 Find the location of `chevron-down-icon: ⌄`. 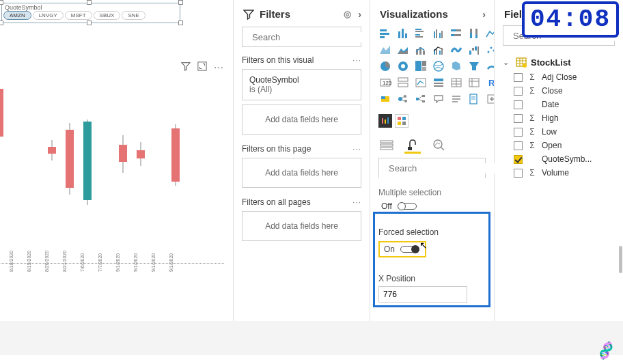

chevron-down-icon: ⌄ is located at coordinates (506, 63).